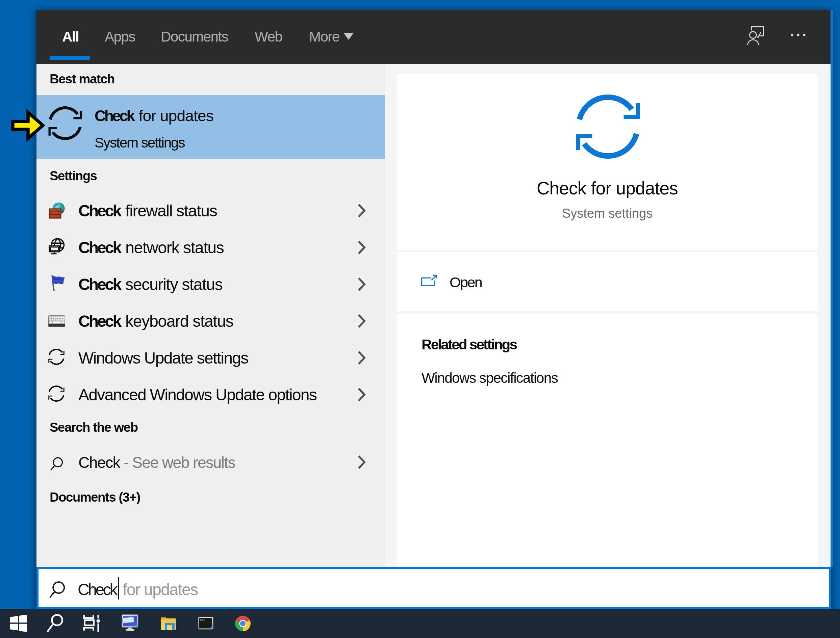 The image size is (840, 638). Describe the element at coordinates (203, 620) in the screenshot. I see `svg-text: C:\_` at that location.